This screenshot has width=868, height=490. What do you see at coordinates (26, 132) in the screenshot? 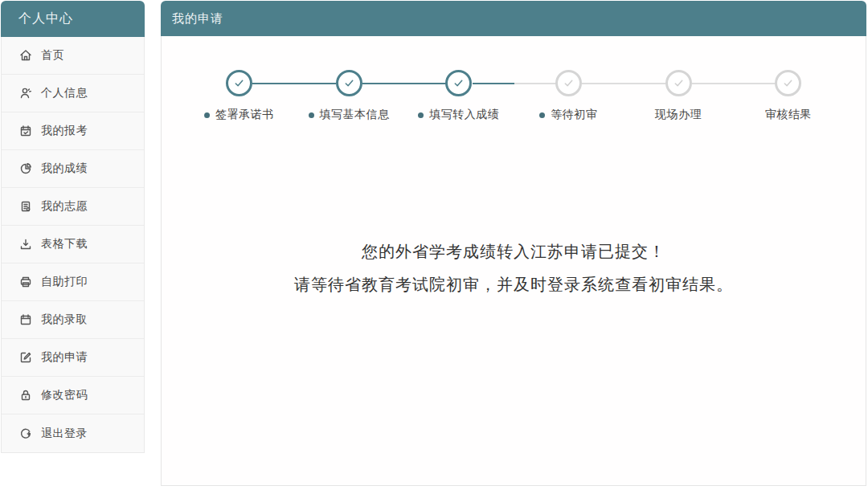
I see `calendar-check-icon` at bounding box center [26, 132].